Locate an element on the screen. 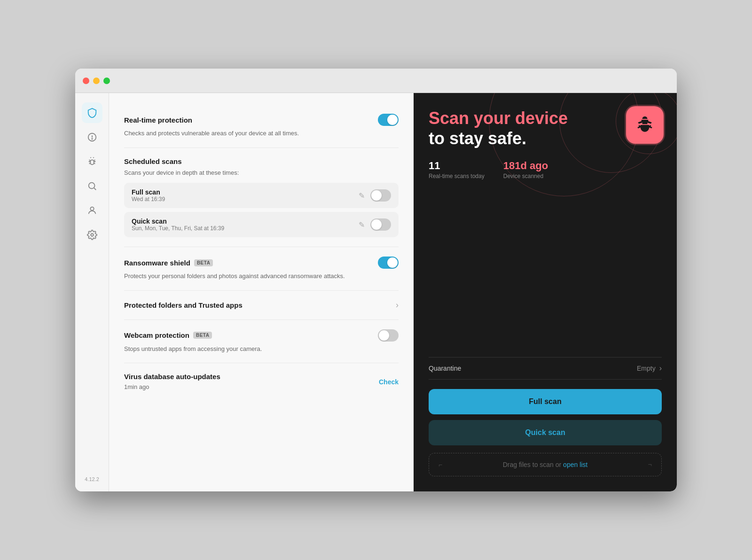  stat-realtime: 11 Real-time scans today is located at coordinates (457, 170).